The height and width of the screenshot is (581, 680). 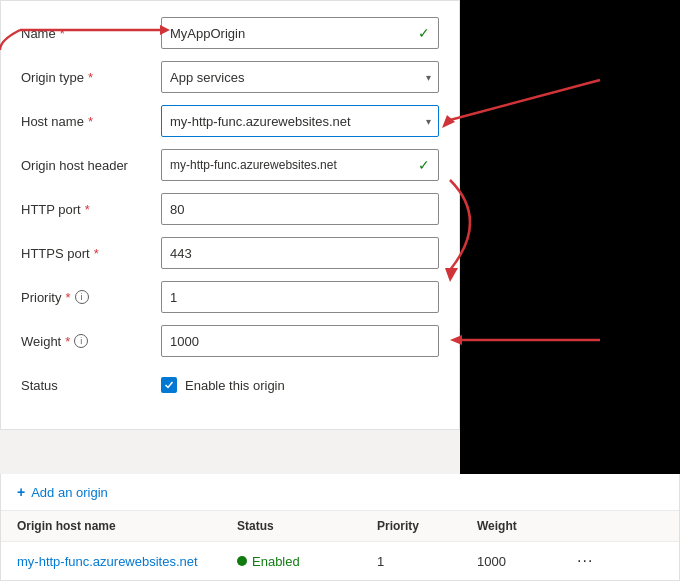 I want to click on priority-info-icon: i, so click(x=82, y=297).